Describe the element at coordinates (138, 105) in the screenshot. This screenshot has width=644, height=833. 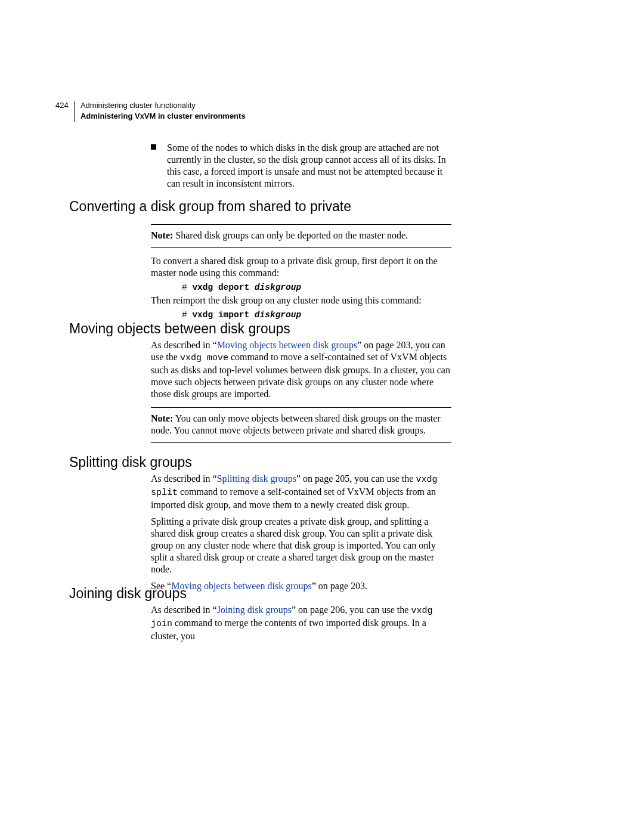
I see `chapter-title: Administering cluster functionality` at that location.